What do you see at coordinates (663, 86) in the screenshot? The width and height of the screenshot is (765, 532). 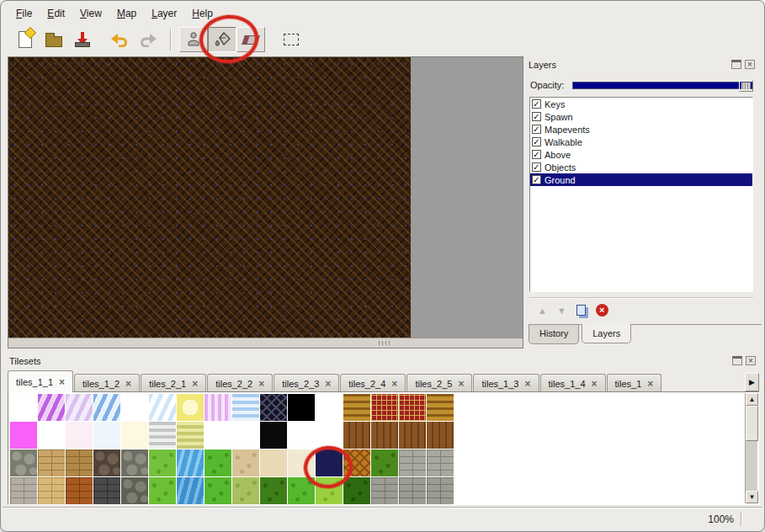 I see `opacity-slider` at bounding box center [663, 86].